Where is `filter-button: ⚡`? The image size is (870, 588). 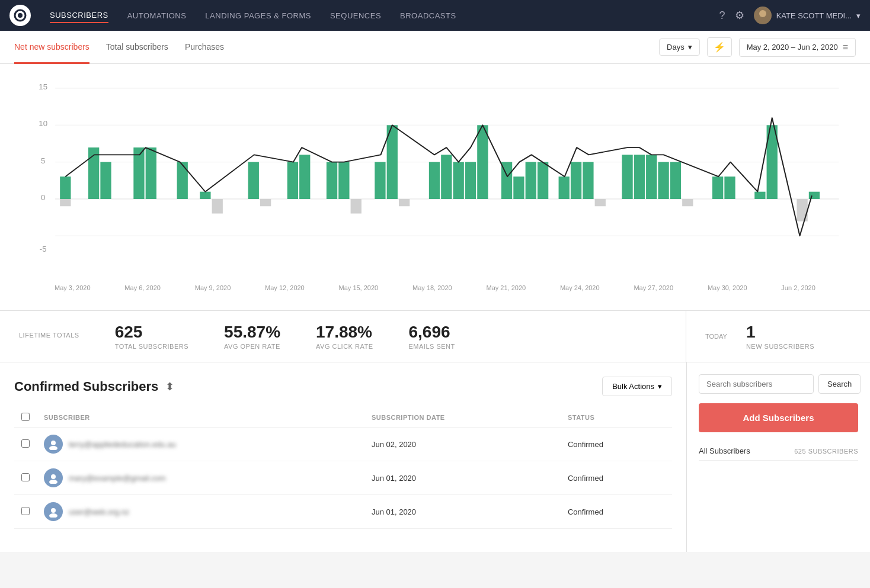 filter-button: ⚡ is located at coordinates (719, 47).